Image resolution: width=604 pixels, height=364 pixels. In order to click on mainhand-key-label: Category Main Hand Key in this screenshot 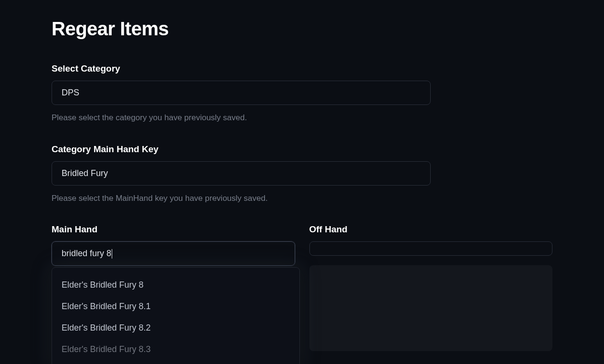, I will do `click(302, 149)`.